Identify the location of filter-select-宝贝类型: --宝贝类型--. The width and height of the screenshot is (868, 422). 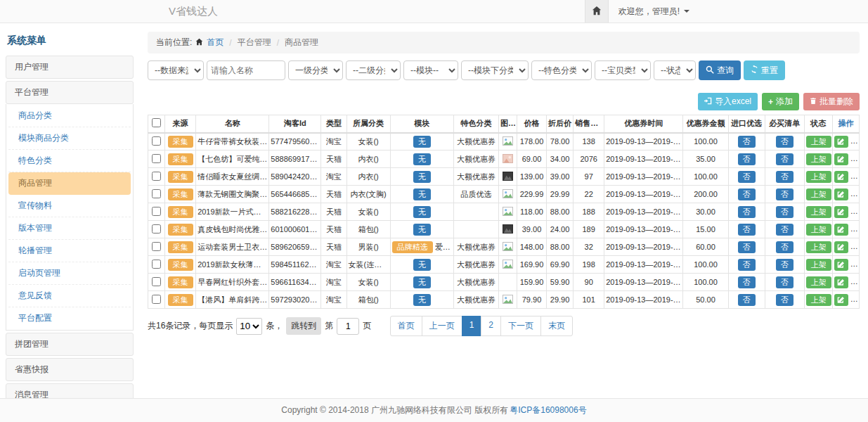
(623, 70).